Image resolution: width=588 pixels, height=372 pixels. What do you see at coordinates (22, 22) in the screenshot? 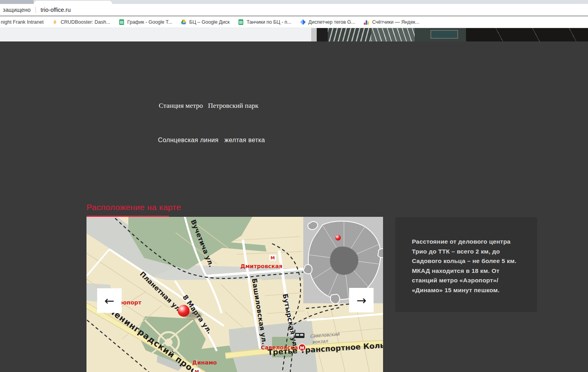
I see `bookmark-label: night Frank Intranet` at bounding box center [22, 22].